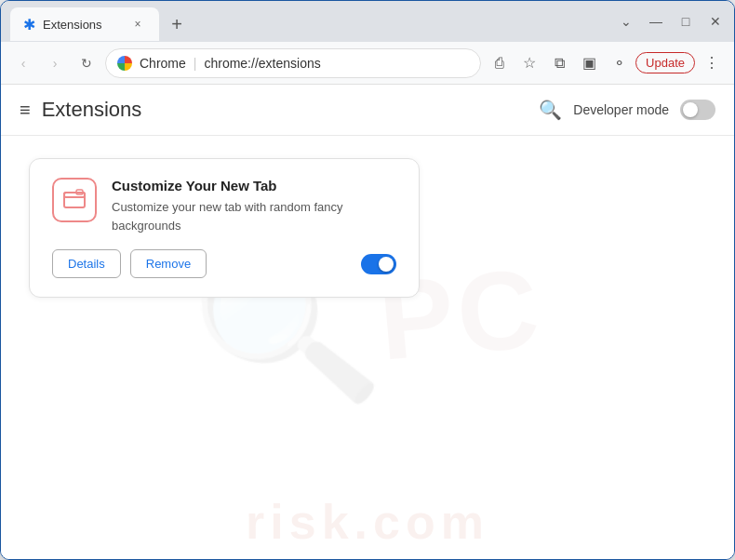  I want to click on tab-extension-icon: ✱, so click(30, 24).